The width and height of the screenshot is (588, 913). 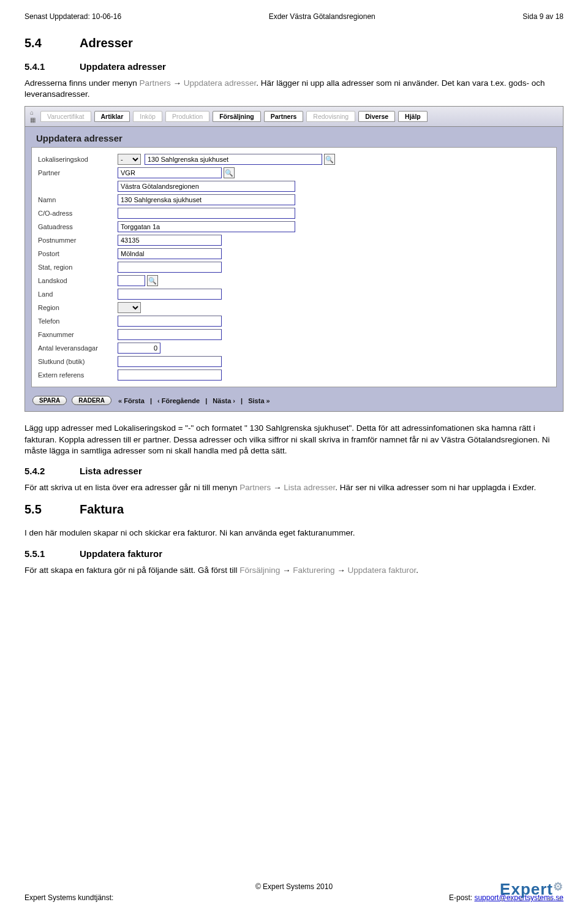 What do you see at coordinates (294, 254) in the screenshot?
I see `row-postort: Postort` at bounding box center [294, 254].